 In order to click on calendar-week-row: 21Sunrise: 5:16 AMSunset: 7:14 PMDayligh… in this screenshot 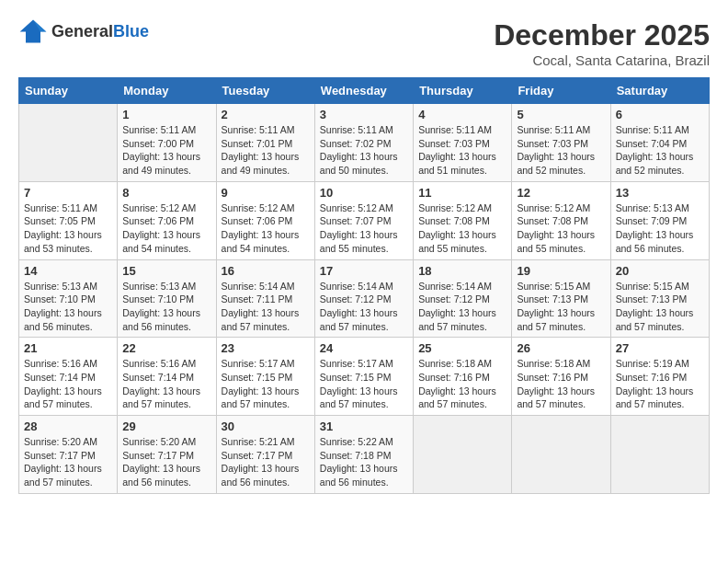, I will do `click(364, 377)`.